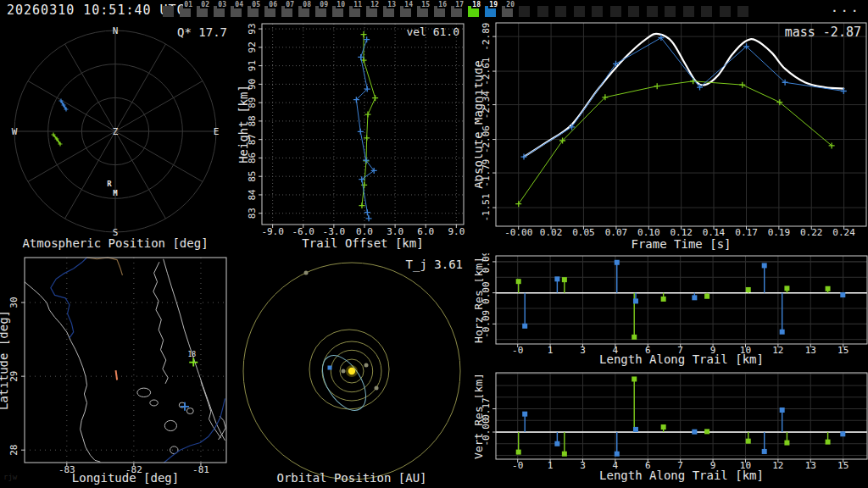 The width and height of the screenshot is (868, 488). Describe the element at coordinates (14, 451) in the screenshot. I see `svg-text: 28` at that location.